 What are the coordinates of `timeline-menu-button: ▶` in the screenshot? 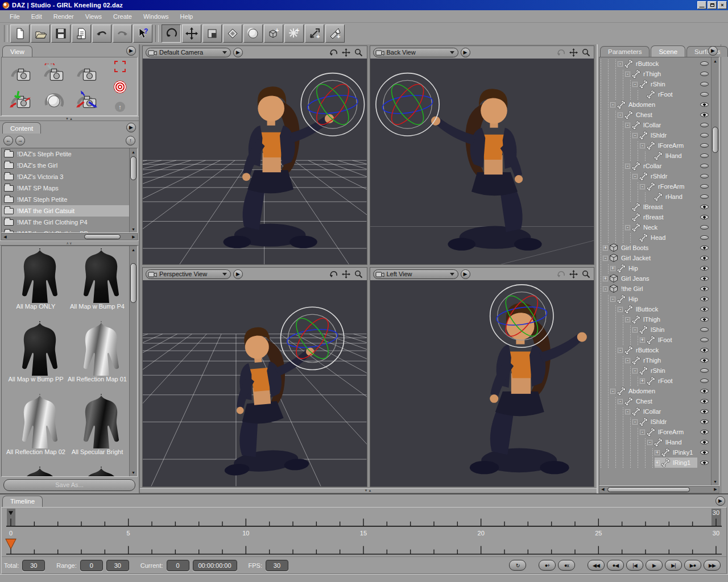 It's located at (720, 501).